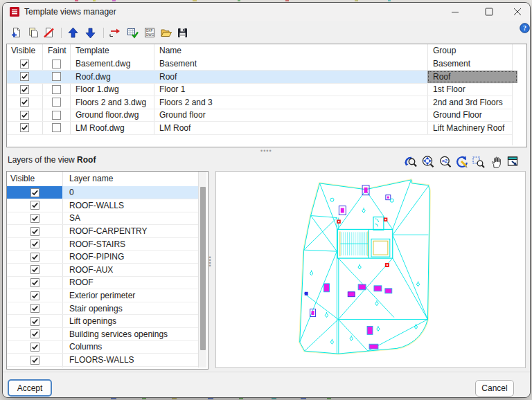 This screenshot has width=532, height=400. What do you see at coordinates (472, 64) in the screenshot?
I see `group-cell: Basement` at bounding box center [472, 64].